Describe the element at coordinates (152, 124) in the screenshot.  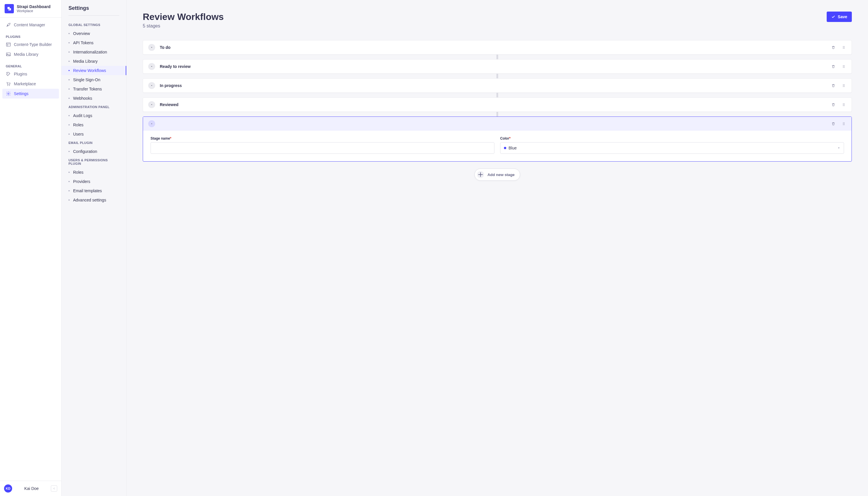
I see `caret-up-icon` at that location.